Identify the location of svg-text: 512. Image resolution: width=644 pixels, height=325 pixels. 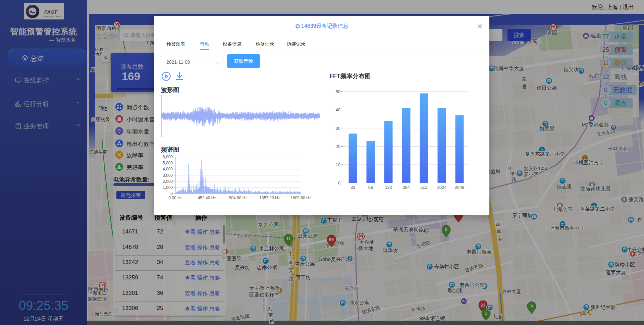
(424, 187).